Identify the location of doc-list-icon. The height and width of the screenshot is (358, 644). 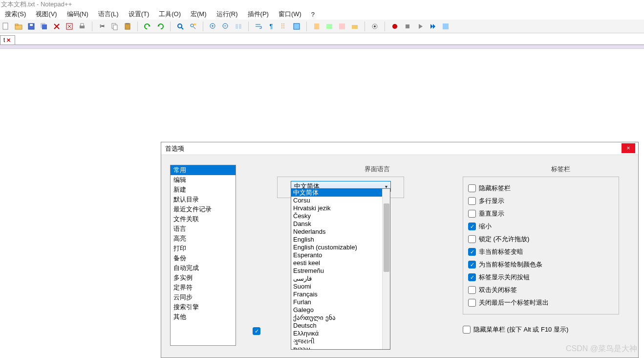
(329, 26).